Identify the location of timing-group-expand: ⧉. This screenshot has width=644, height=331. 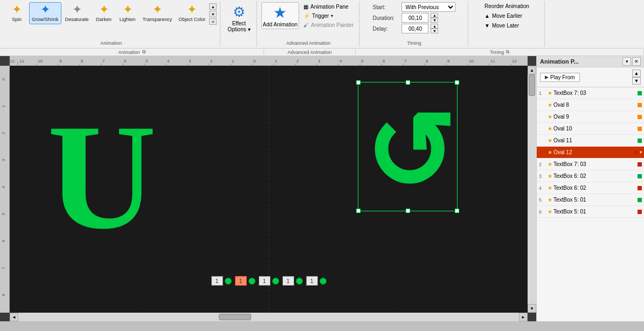
(508, 52).